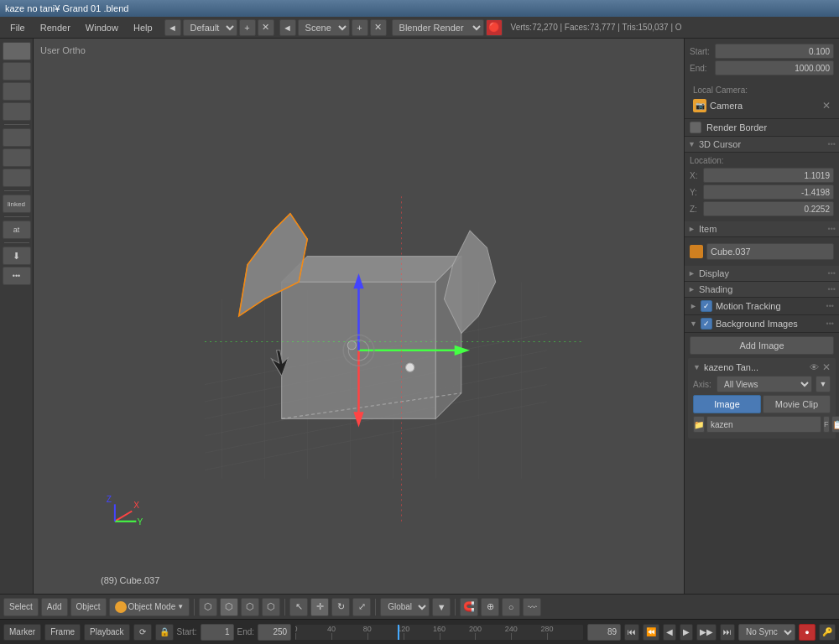  Describe the element at coordinates (762, 345) in the screenshot. I see `add-image-btn: Add Image` at that location.